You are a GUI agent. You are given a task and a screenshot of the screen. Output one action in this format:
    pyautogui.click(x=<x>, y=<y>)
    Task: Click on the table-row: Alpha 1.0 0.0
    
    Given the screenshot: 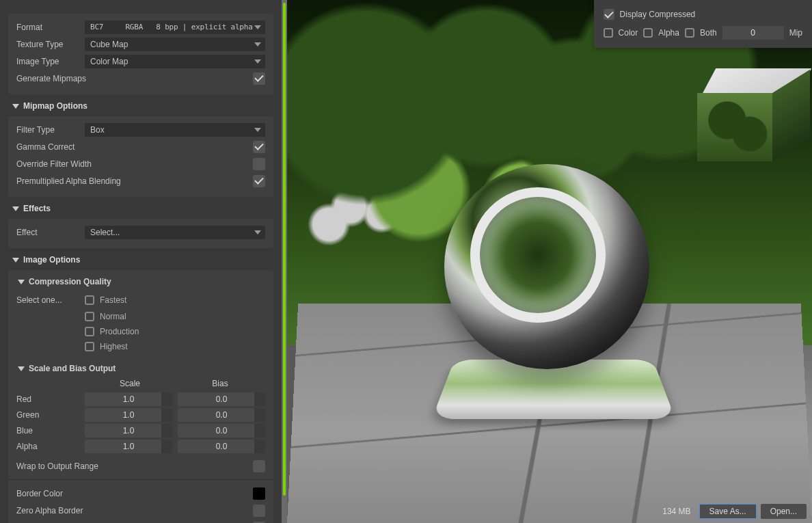 What is the action you would take?
    pyautogui.click(x=141, y=446)
    